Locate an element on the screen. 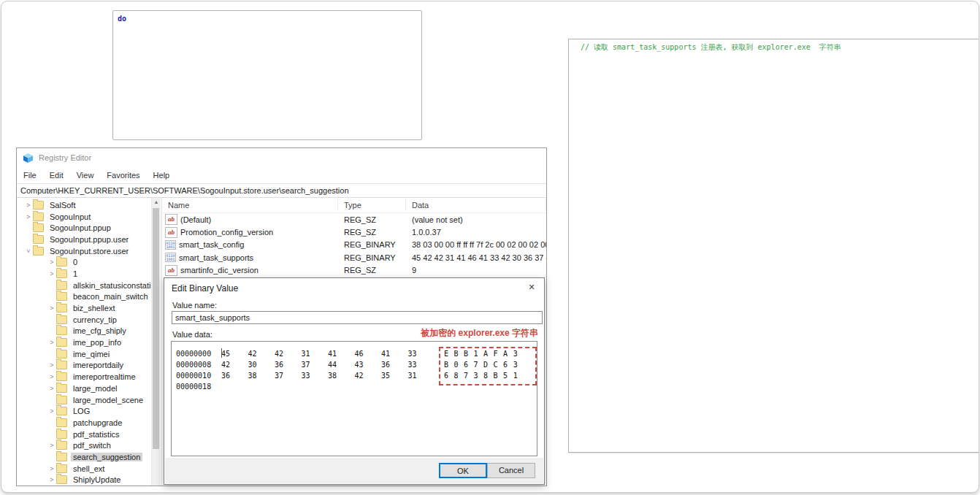  tree-item: large_model_scene is located at coordinates (84, 400).